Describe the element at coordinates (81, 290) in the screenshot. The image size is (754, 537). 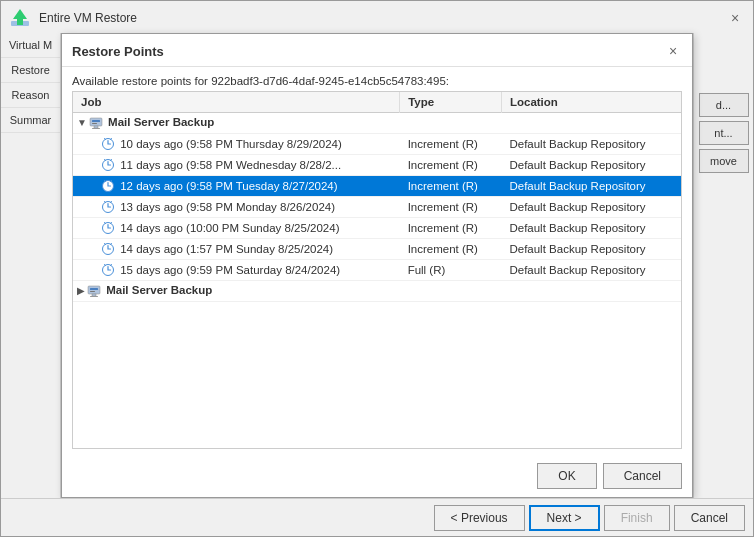
I see `expand-arrow-icon: ▶` at that location.